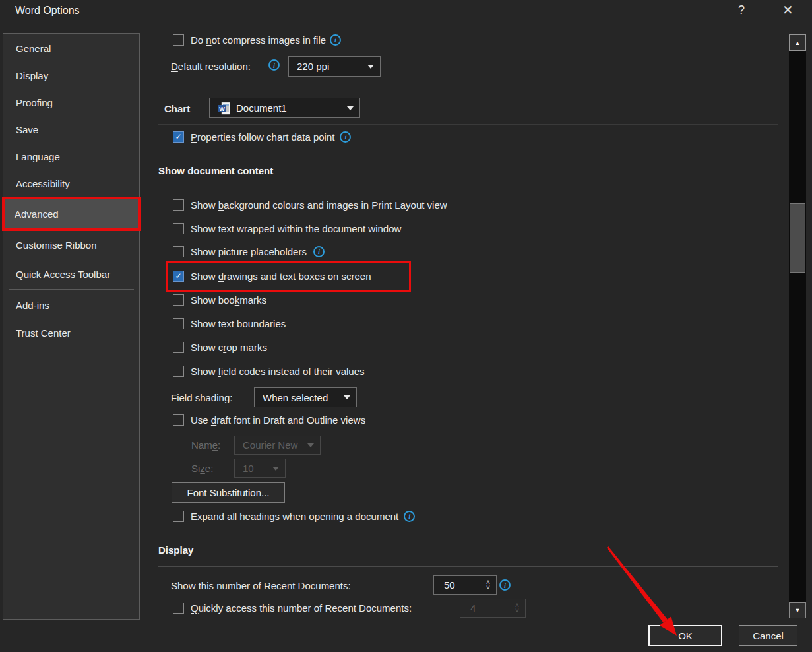  Describe the element at coordinates (71, 333) in the screenshot. I see `sidebar-item-trust-center: Trust Center` at that location.